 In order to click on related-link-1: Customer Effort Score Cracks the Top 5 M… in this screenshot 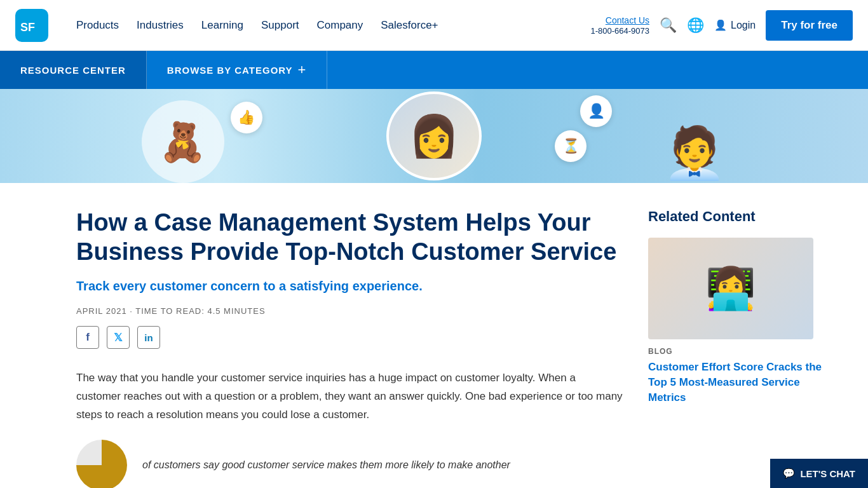, I will do `click(737, 383)`.